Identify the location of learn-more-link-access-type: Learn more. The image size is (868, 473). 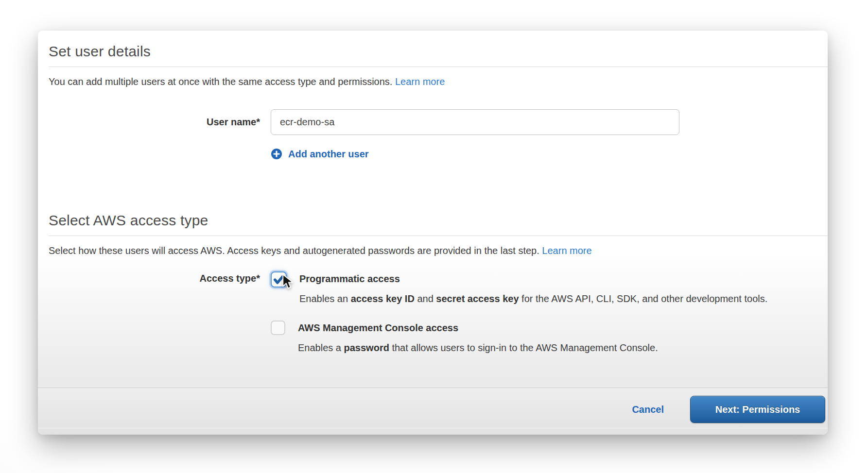
(567, 251).